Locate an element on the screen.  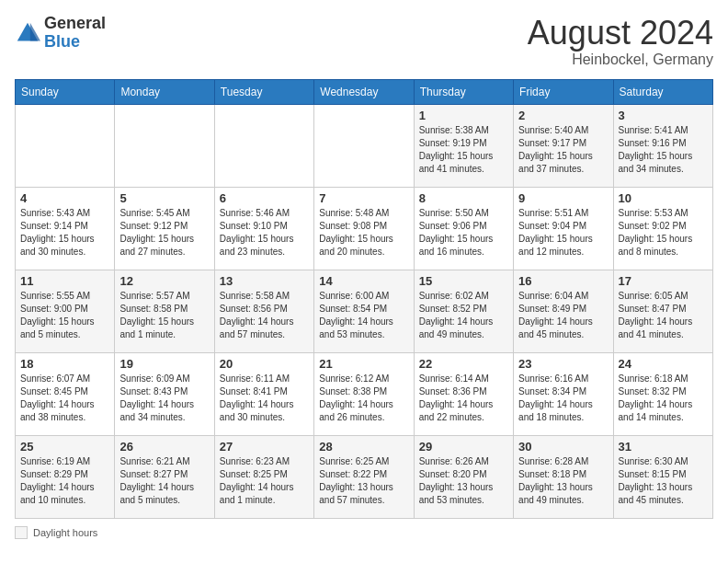
day-info: Sunrise: 5:58 AM Sunset: 8:56 PM Dayligh… is located at coordinates (265, 316).